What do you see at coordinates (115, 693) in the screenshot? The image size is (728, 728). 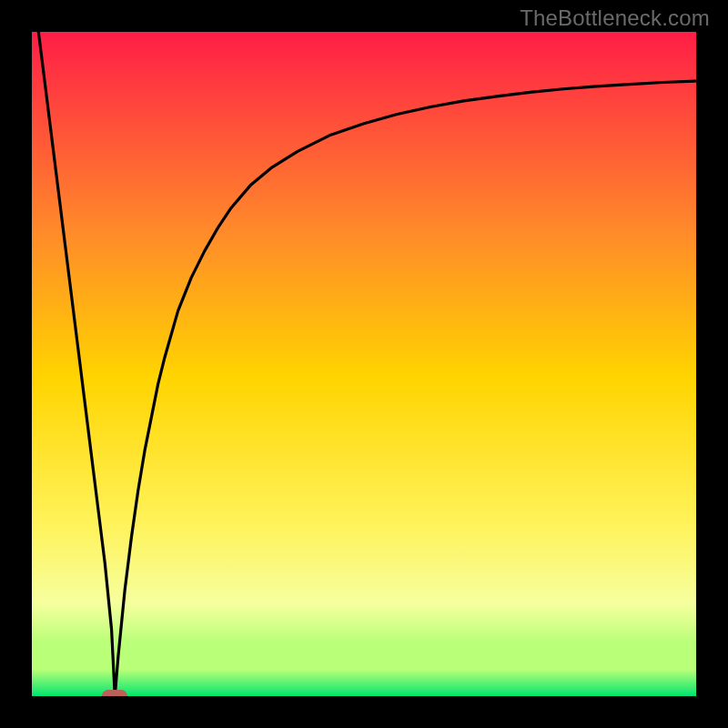 I see `minimum-marker` at bounding box center [115, 693].